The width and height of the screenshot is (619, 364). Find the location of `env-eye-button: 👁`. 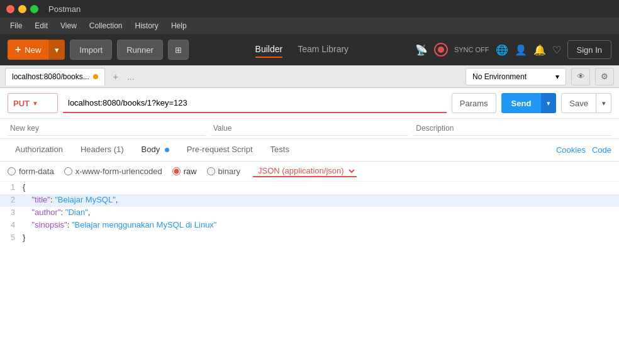

env-eye-button: 👁 is located at coordinates (581, 77).